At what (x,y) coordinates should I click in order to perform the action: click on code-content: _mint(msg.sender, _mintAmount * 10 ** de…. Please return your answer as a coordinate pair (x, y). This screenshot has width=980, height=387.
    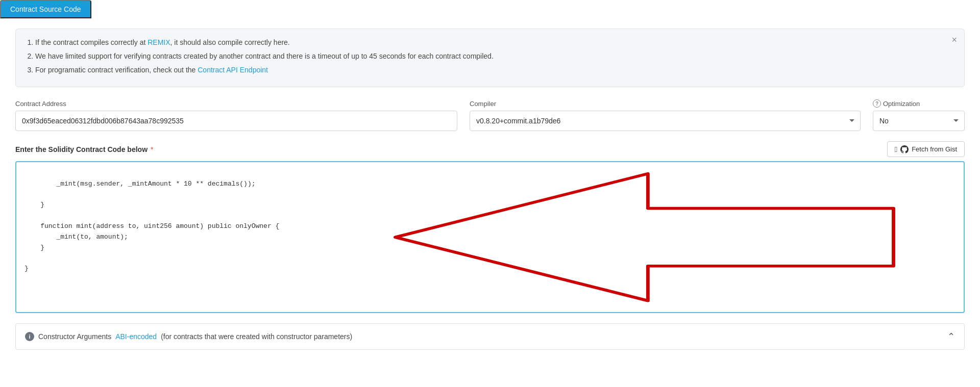
    Looking at the image, I should click on (152, 226).